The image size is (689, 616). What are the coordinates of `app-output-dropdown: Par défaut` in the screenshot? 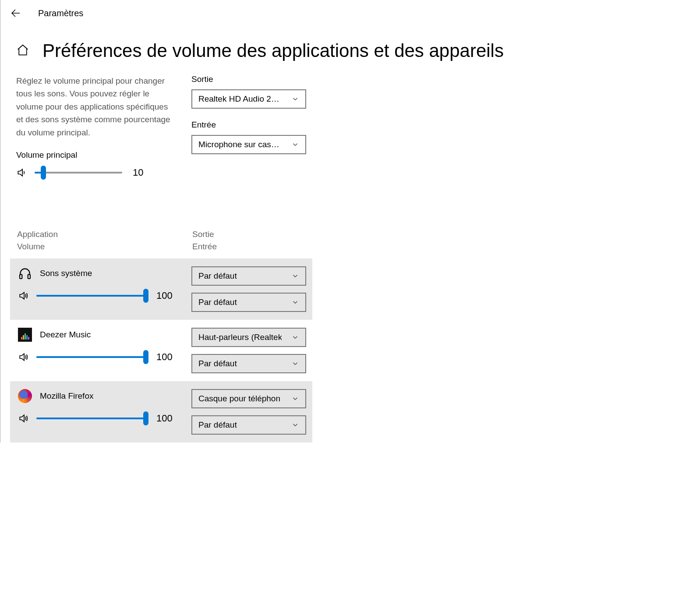 It's located at (249, 276).